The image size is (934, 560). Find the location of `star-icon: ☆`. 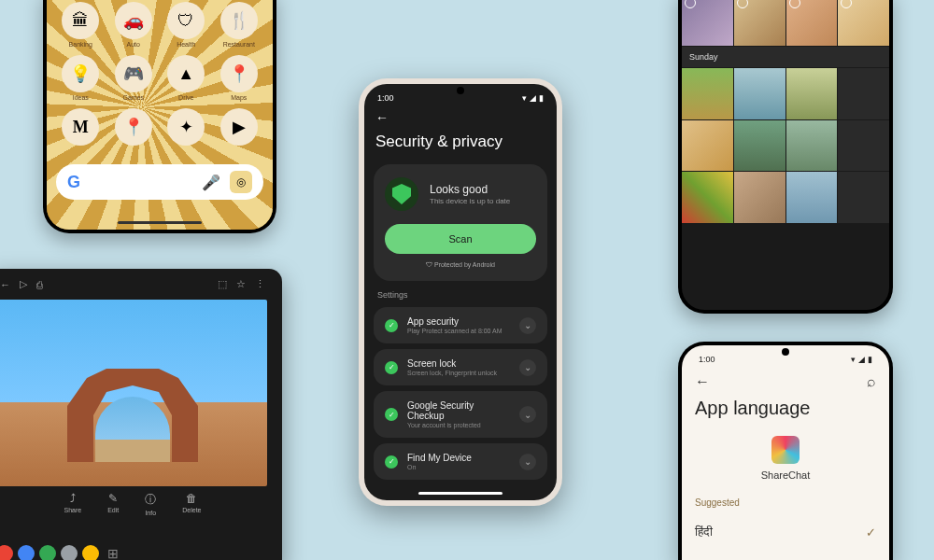

star-icon: ☆ is located at coordinates (241, 284).